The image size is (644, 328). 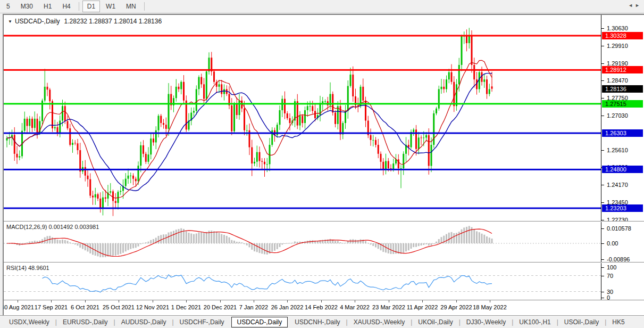 I want to click on tab-dj30-weekly: DJ30-,Weekly, so click(x=486, y=322).